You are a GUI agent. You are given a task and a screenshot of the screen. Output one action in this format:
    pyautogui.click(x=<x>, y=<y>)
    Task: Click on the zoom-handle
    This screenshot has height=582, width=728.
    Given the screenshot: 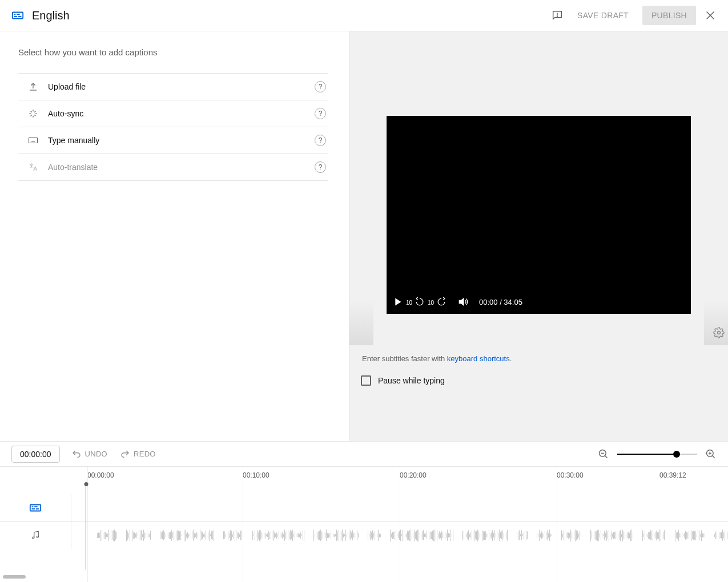 What is the action you would take?
    pyautogui.click(x=677, y=454)
    